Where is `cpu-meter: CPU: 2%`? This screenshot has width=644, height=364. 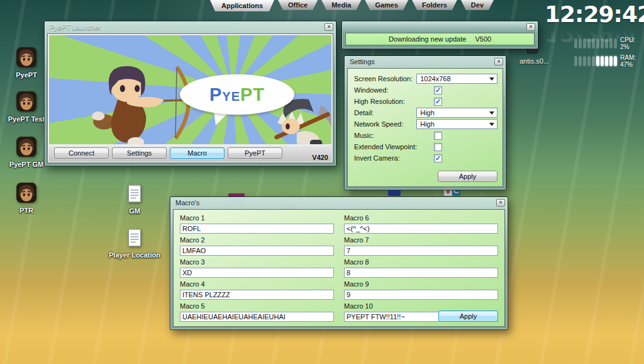 cpu-meter: CPU: 2% is located at coordinates (606, 43).